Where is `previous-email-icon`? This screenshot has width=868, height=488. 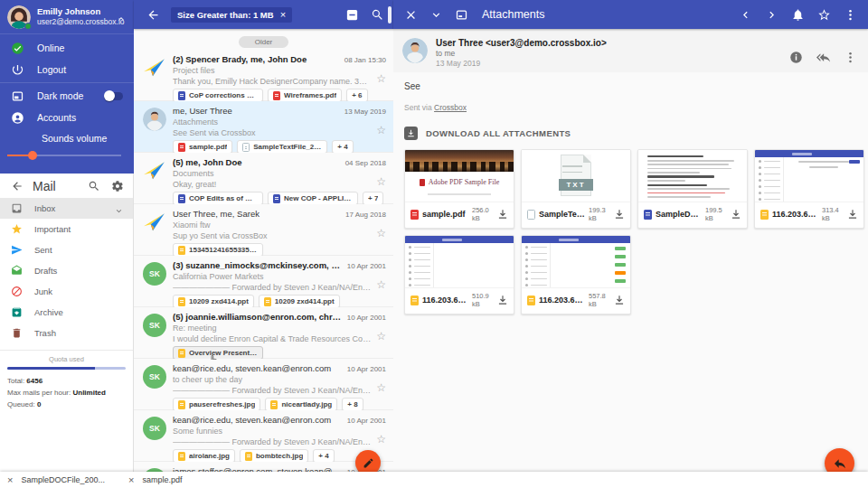
previous-email-icon is located at coordinates (745, 14).